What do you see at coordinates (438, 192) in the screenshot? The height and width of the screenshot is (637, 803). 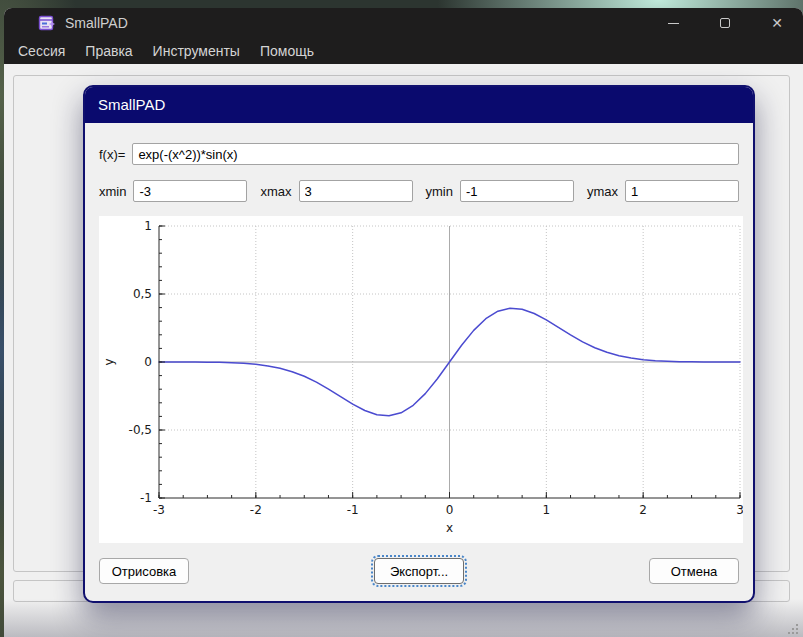 I see `ymin-label: ymin` at bounding box center [438, 192].